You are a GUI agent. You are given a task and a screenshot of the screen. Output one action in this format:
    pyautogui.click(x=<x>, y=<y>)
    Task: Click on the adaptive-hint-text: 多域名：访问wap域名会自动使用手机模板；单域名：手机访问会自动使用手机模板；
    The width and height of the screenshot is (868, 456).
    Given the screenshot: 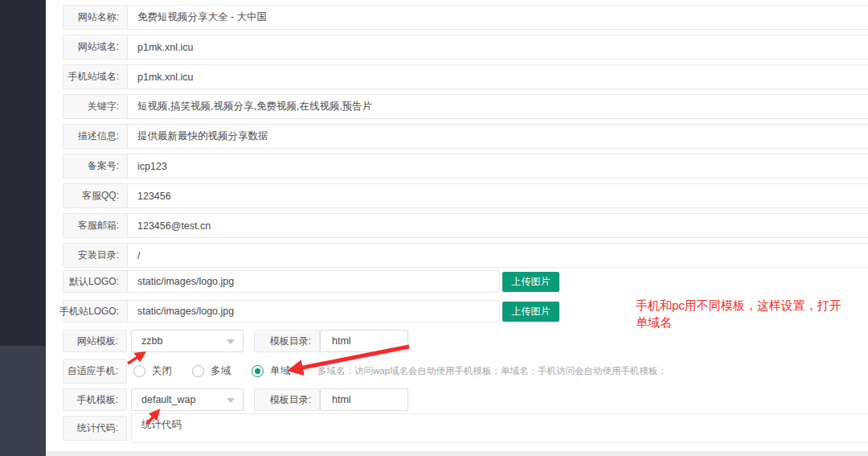 What is the action you would take?
    pyautogui.click(x=492, y=372)
    